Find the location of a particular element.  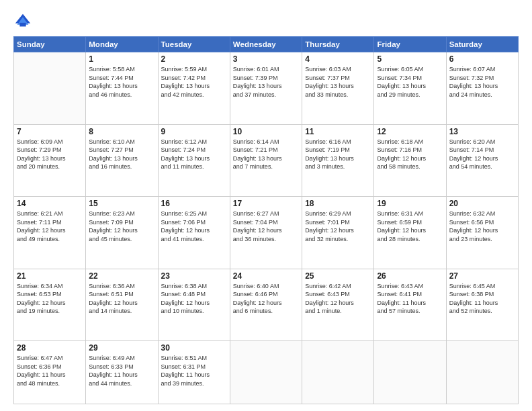

calendar-cell: 13Sunrise: 6:20 AM Sunset: 7:14 PM Dayli… is located at coordinates (482, 161).